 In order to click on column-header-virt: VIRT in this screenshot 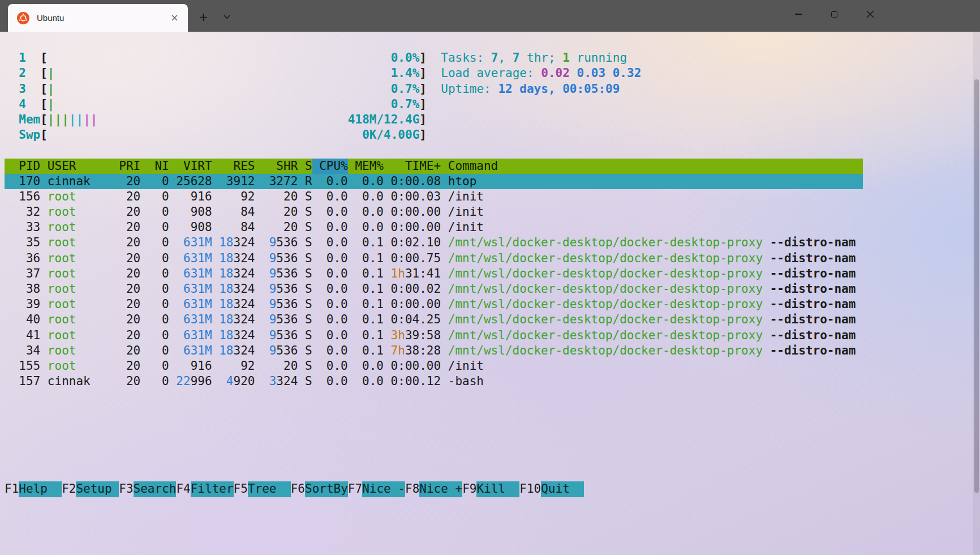, I will do `click(191, 166)`.